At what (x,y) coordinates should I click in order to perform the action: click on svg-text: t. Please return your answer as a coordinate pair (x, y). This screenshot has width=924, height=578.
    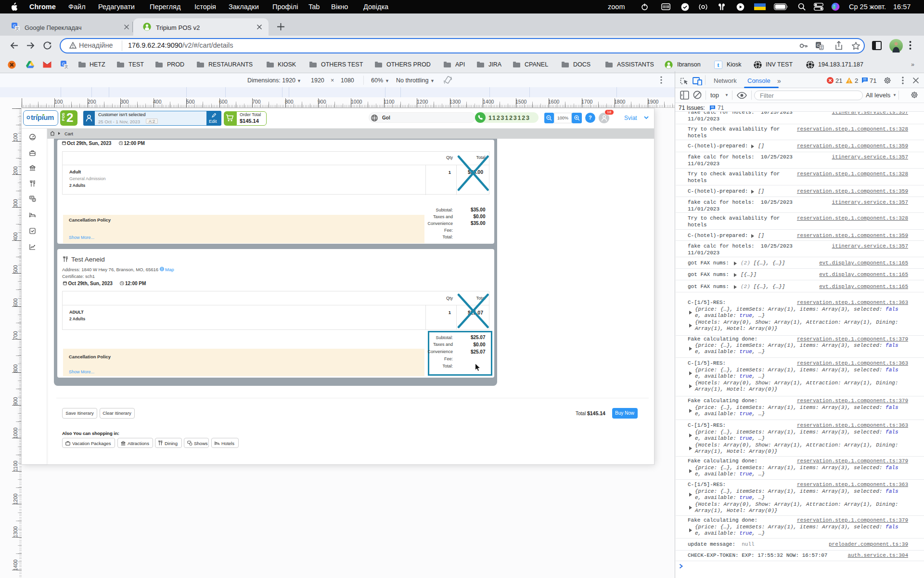
    Looking at the image, I should click on (718, 65).